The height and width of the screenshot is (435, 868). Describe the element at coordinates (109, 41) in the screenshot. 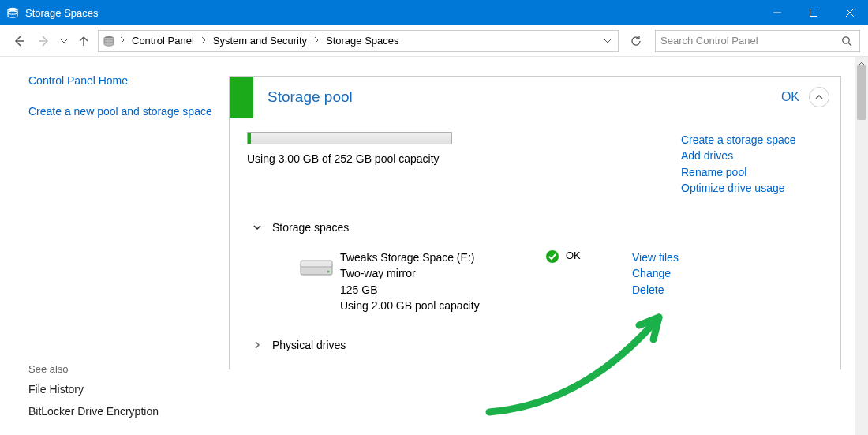

I see `storage-icon` at that location.